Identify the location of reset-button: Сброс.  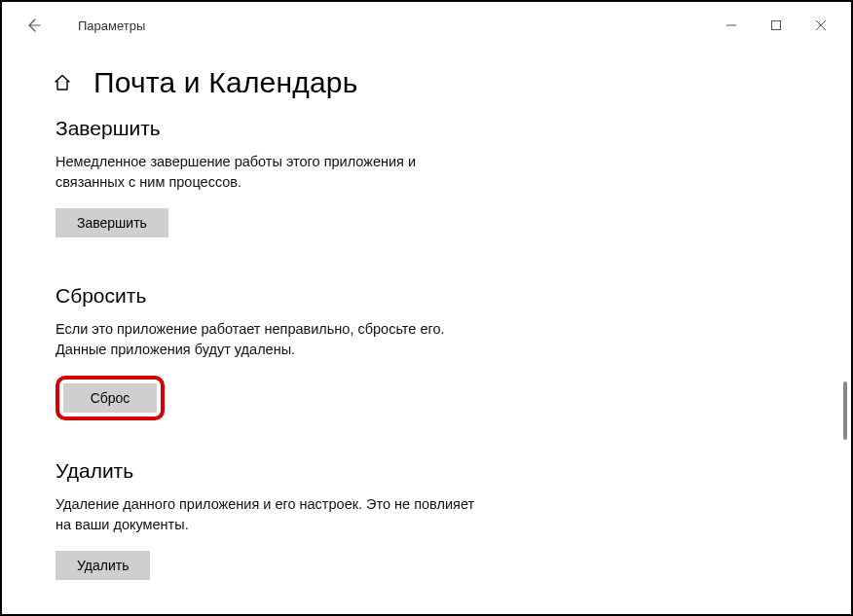
(110, 398).